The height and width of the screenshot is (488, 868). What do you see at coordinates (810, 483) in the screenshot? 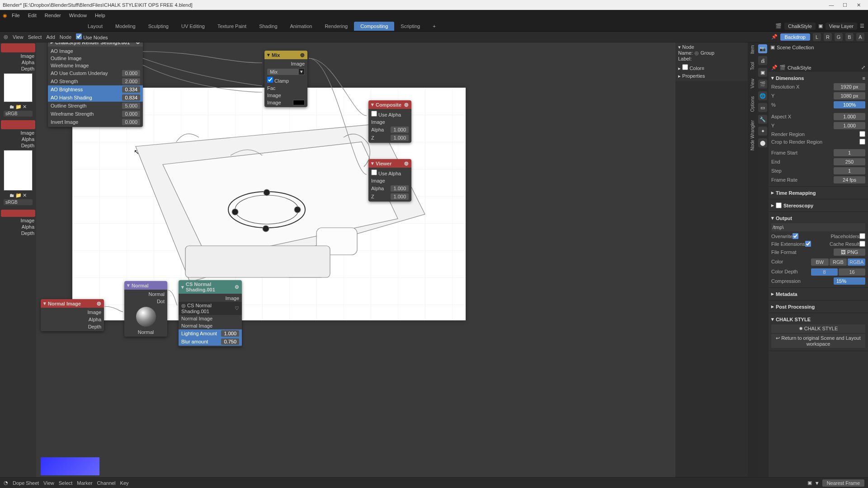
I see `summary-icon: ▣` at bounding box center [810, 483].